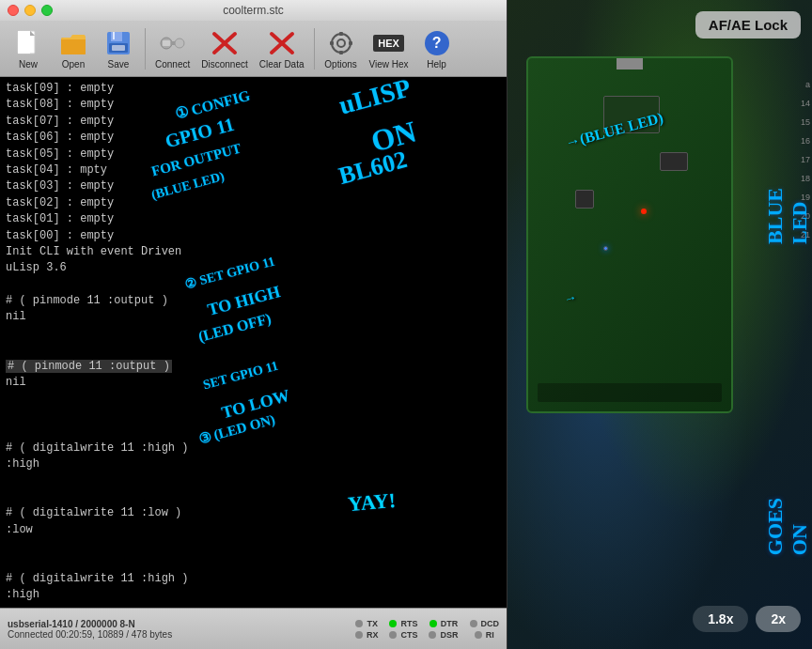  I want to click on close-button, so click(13, 10).